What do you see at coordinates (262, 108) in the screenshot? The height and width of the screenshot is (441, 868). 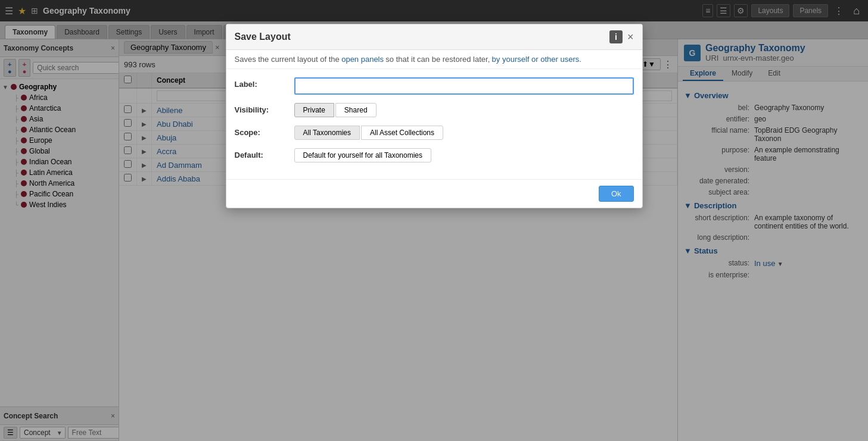 I see `visibility-label: Visibility:` at bounding box center [262, 108].